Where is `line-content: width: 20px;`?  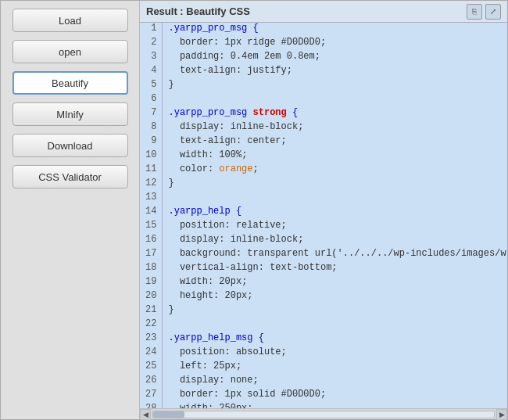
line-content: width: 20px; is located at coordinates (334, 283).